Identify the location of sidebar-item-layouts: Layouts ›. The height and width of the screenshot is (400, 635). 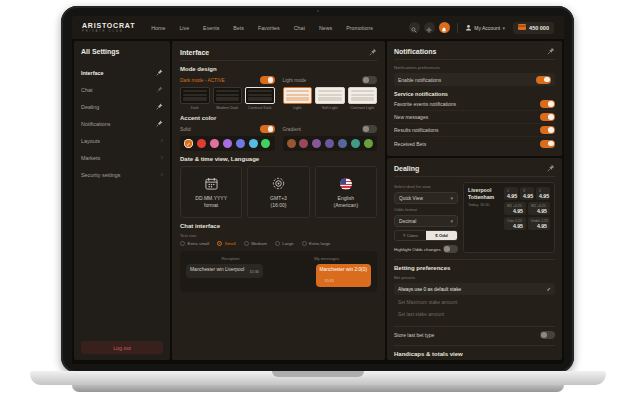
(122, 140).